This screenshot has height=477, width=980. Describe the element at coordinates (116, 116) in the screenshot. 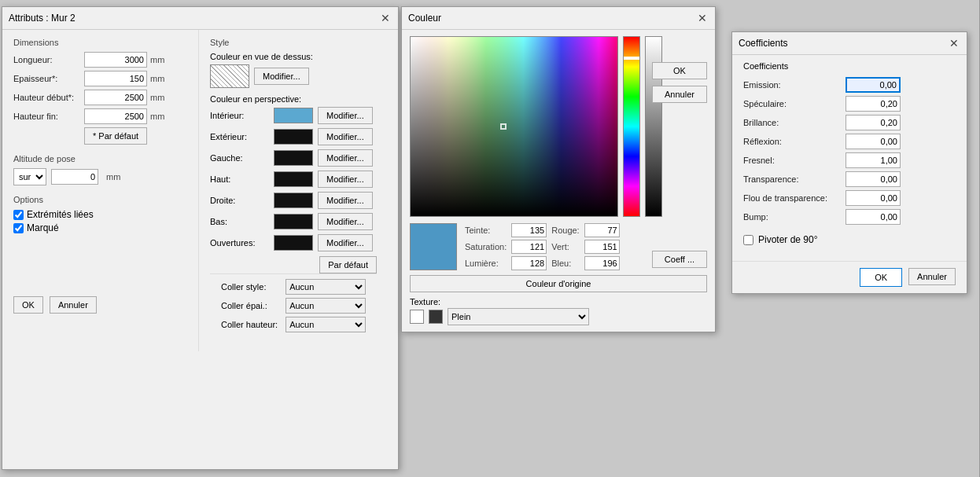

I see `hauteur-fin-input` at that location.